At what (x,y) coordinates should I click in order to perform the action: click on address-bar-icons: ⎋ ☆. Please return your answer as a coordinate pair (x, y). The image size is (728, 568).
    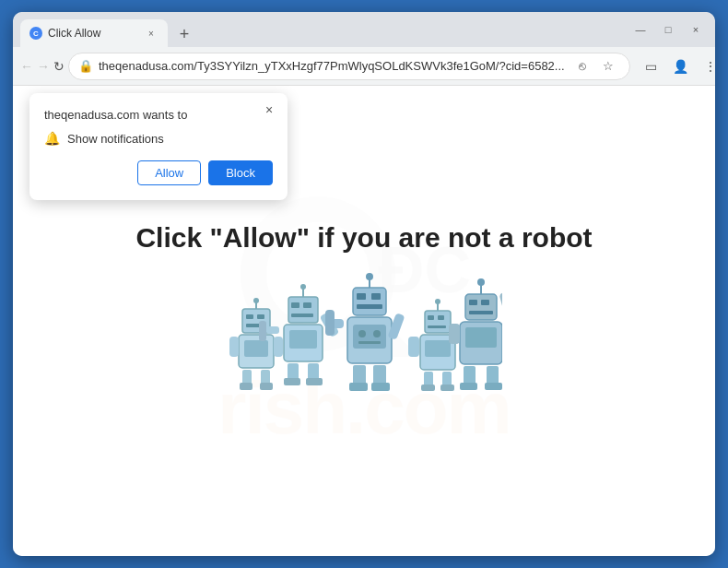
    Looking at the image, I should click on (595, 66).